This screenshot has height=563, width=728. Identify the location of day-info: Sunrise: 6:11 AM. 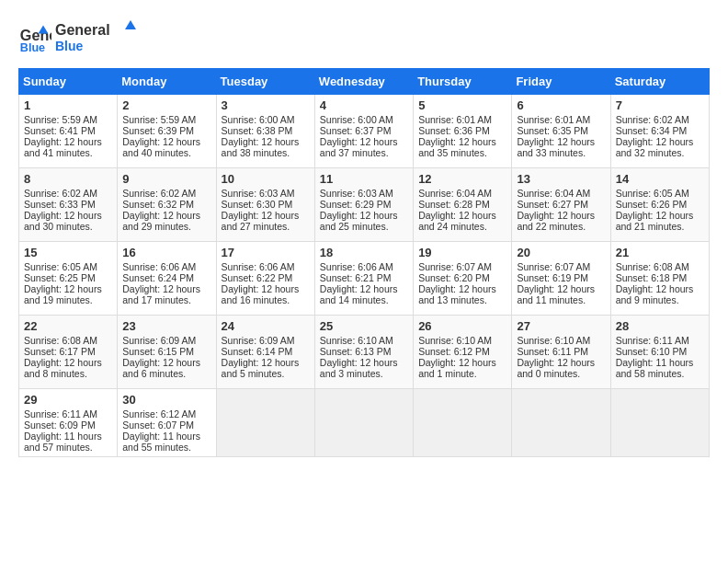
(68, 414).